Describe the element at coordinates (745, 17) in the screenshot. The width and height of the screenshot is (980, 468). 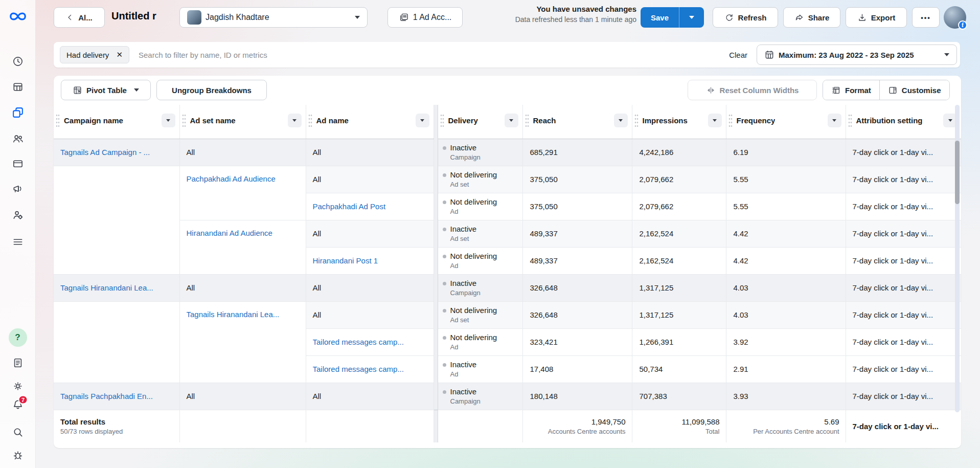
I see `refresh-button: Refresh` at that location.